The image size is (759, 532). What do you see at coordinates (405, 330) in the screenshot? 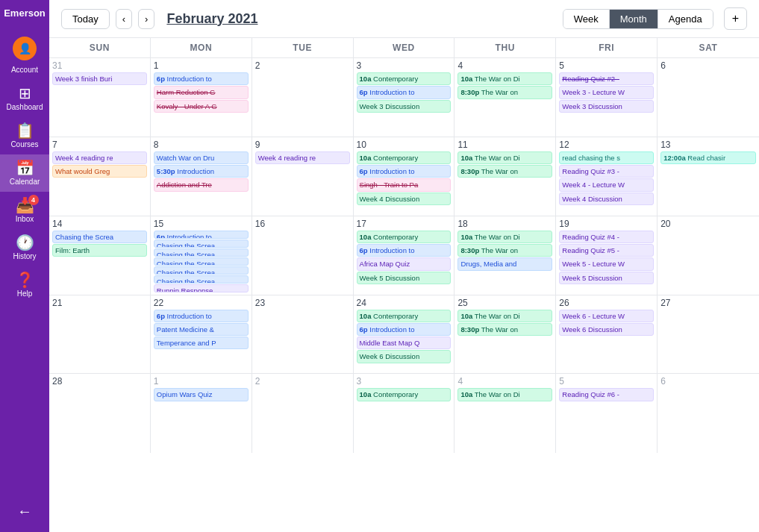
I see `event-chip-3-3-1: 6p Introduction to` at bounding box center [405, 330].